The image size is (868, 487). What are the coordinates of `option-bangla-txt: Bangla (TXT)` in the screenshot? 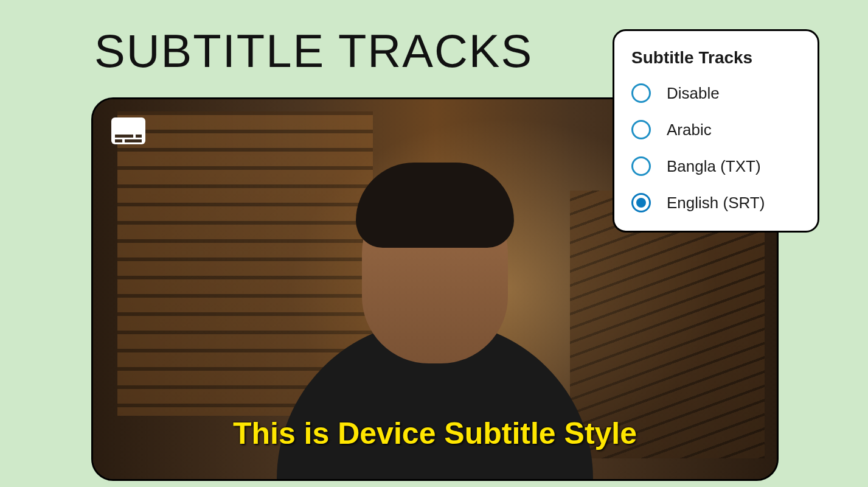 It's located at (716, 166).